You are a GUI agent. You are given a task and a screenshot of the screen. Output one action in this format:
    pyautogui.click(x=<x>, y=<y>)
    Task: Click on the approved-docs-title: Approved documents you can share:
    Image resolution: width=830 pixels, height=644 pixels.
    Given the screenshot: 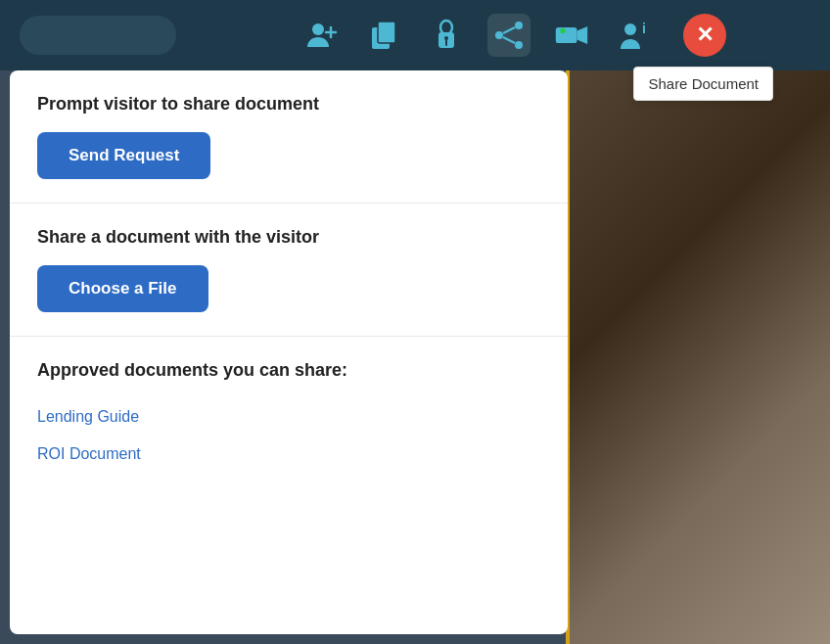 What is the action you would take?
    pyautogui.click(x=289, y=370)
    